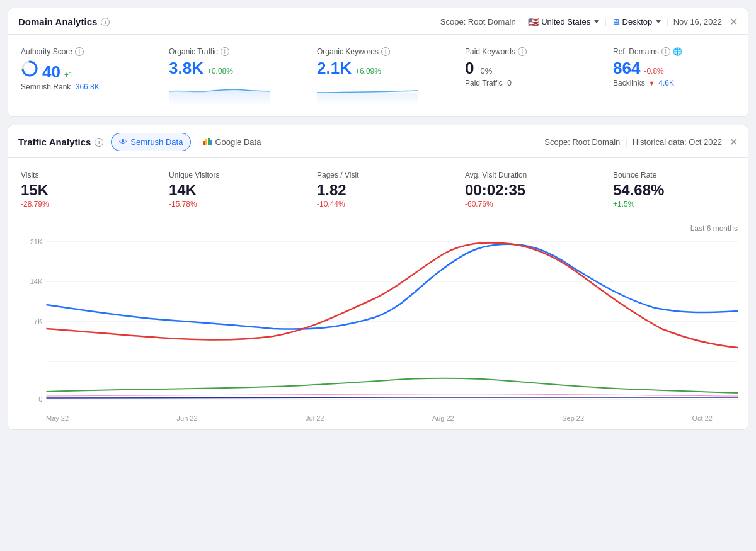  Describe the element at coordinates (378, 78) in the screenshot. I see `organic-keywords-cell: Organic Keywords i 2.1K +6.09%` at that location.